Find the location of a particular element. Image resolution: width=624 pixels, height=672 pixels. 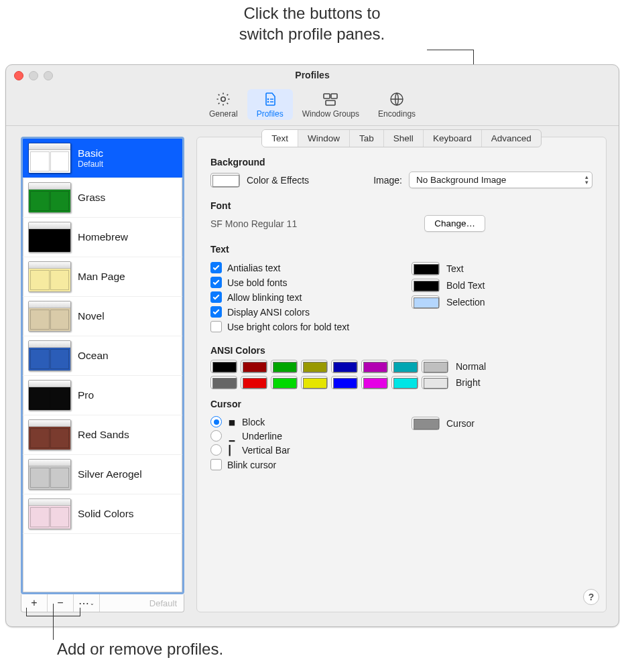

titlebar: Profiles is located at coordinates (312, 75).